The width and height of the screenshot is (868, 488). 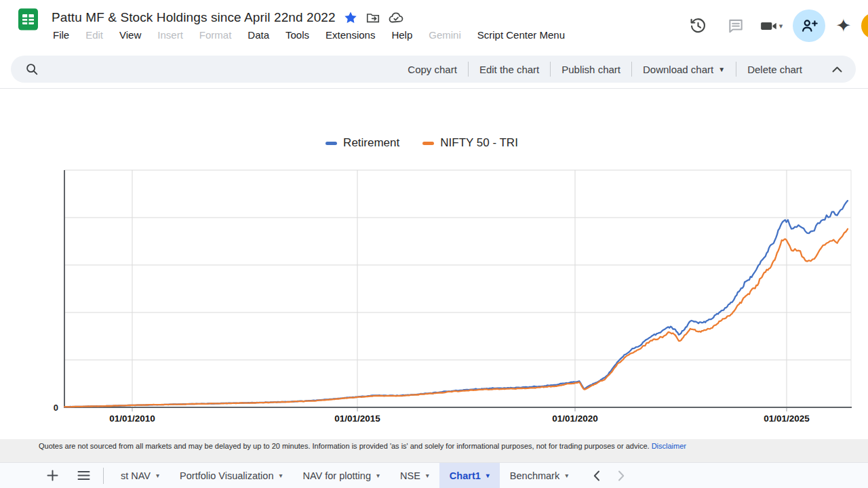 I want to click on header-actions: ▾ ✦, so click(x=776, y=26).